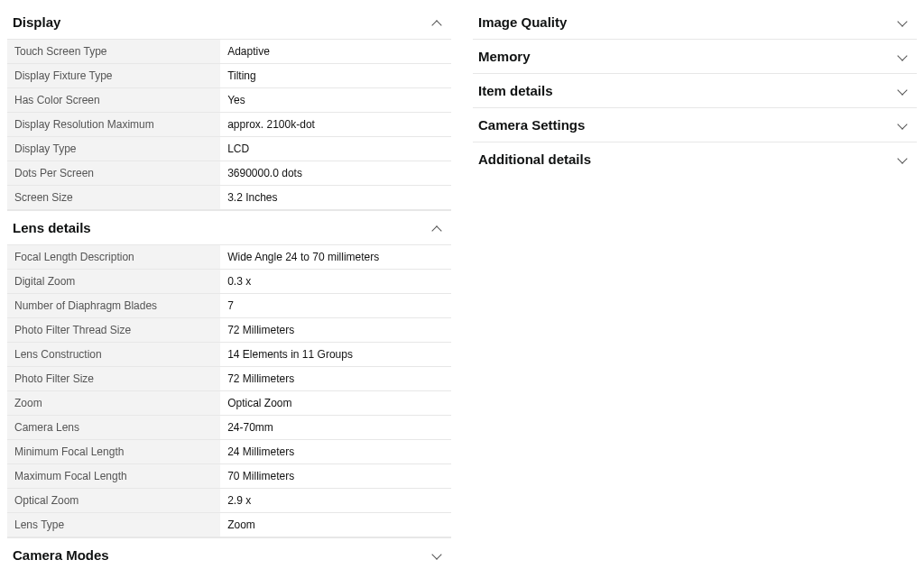 Image resolution: width=924 pixels, height=569 pixels. Describe the element at coordinates (336, 525) in the screenshot. I see `spec-value: Zoom` at that location.